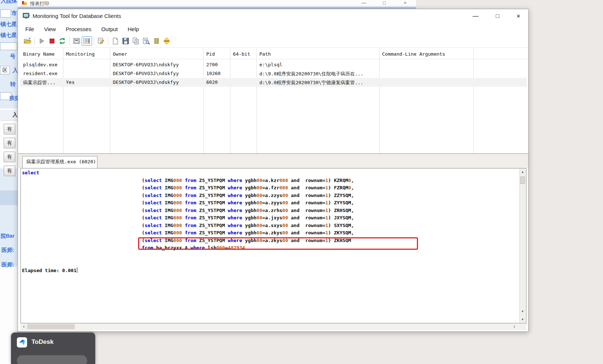 The width and height of the screenshot is (603, 364). Describe the element at coordinates (87, 41) in the screenshot. I see `text-view-button` at that location.